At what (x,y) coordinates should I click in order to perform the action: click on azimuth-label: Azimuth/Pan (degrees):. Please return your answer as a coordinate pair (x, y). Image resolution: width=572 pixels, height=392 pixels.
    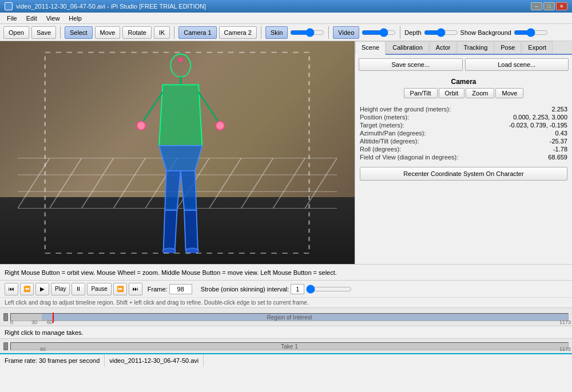
    Looking at the image, I should click on (393, 133).